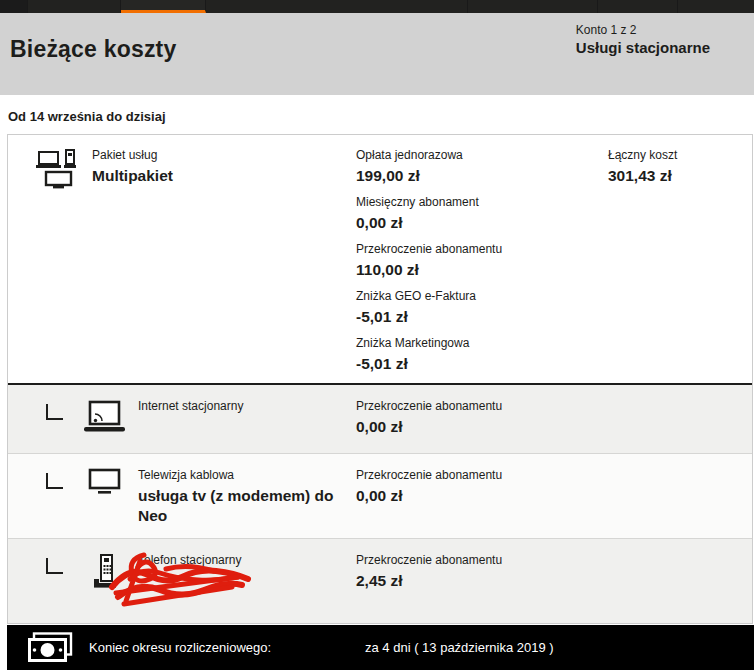  I want to click on laptop-wifi-icon, so click(104, 416).